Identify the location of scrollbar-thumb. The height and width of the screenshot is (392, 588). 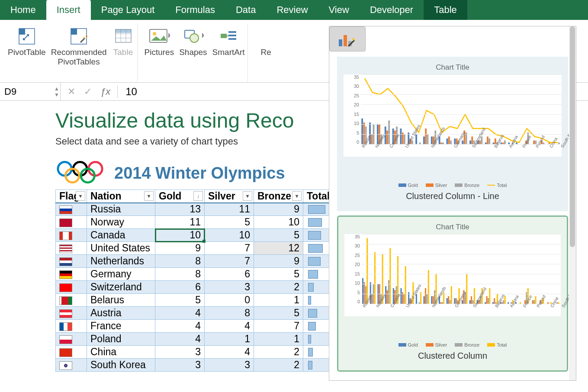
(572, 137).